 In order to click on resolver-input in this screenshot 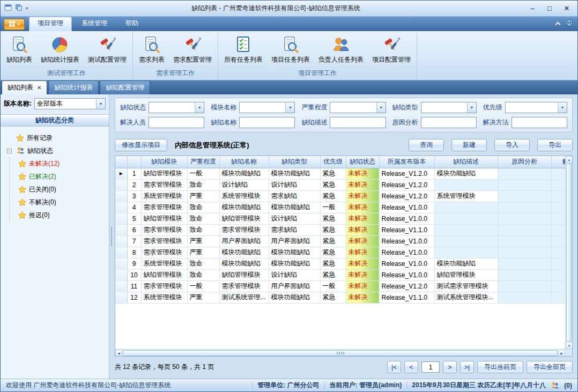, I will do `click(176, 122)`.